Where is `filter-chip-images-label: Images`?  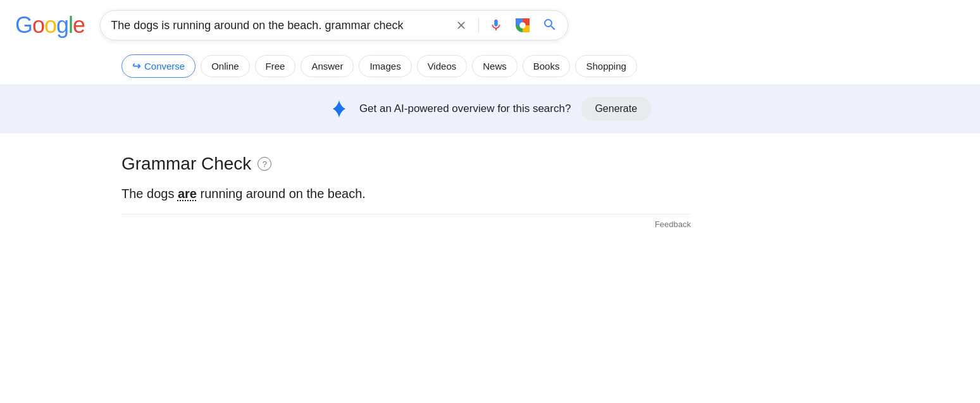
filter-chip-images-label: Images is located at coordinates (385, 66).